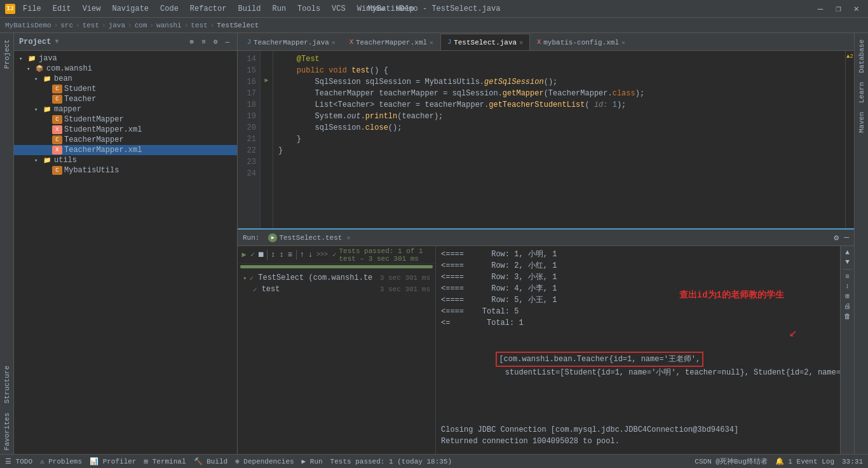 The image size is (868, 468). I want to click on tab-mybatis-config: X mybatis-config.xml ✕, so click(581, 42).